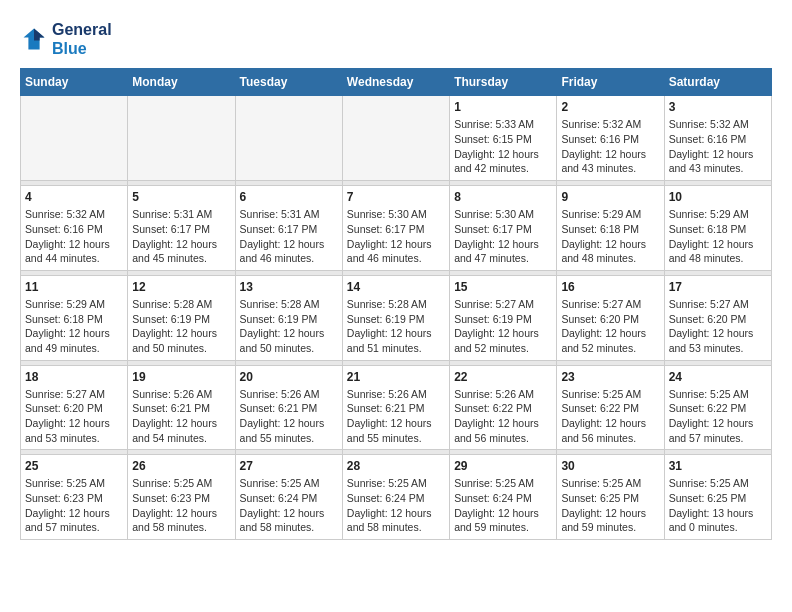 This screenshot has width=792, height=612. I want to click on day-number: 29, so click(503, 466).